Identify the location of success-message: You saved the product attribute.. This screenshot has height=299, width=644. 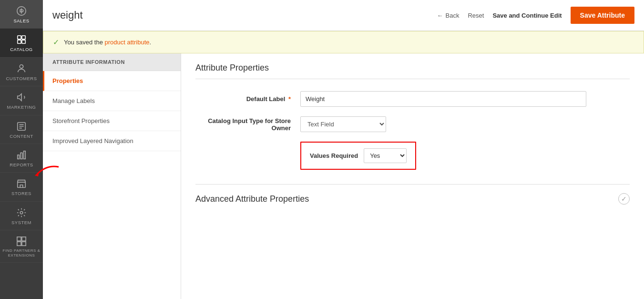
(108, 42).